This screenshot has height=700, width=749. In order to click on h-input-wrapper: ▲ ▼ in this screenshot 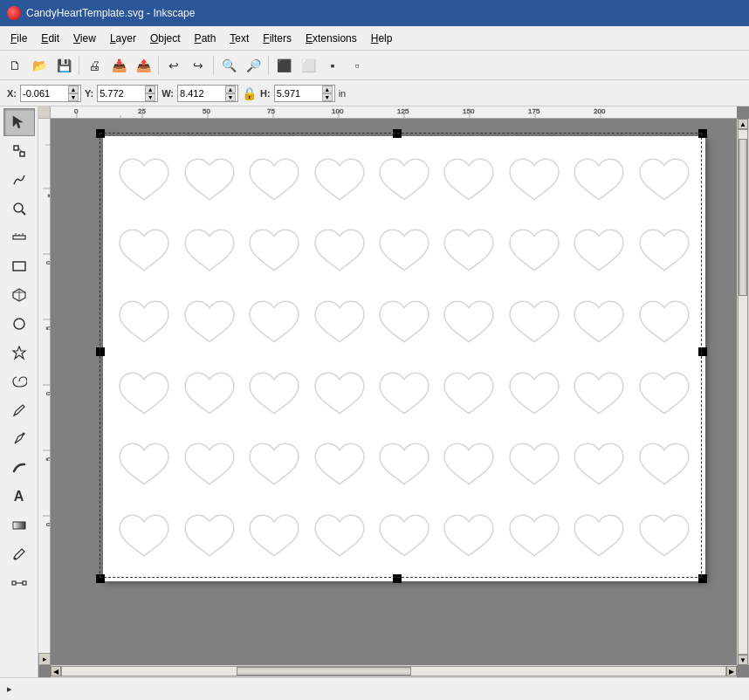, I will do `click(305, 93)`.